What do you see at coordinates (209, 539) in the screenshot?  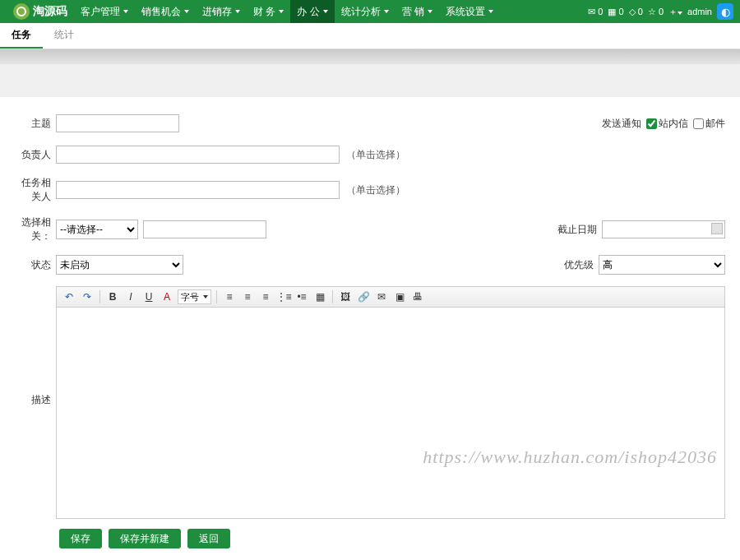 I see `back-button: 返回` at bounding box center [209, 539].